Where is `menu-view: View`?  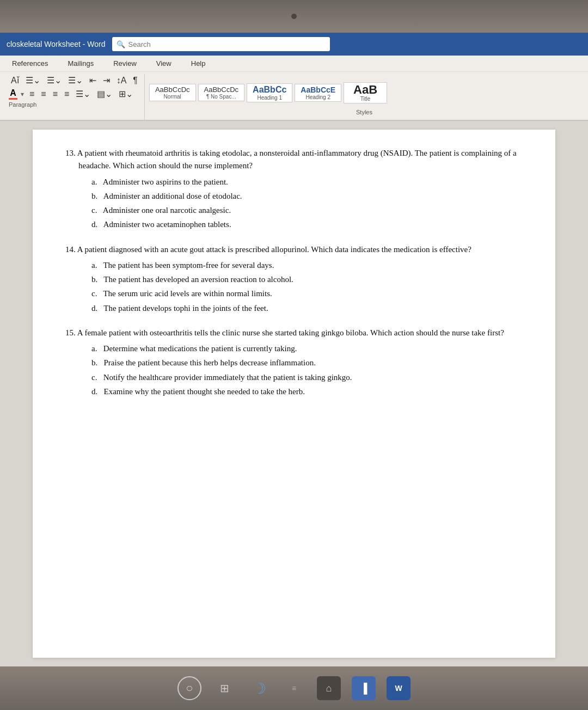
menu-view: View is located at coordinates (164, 63).